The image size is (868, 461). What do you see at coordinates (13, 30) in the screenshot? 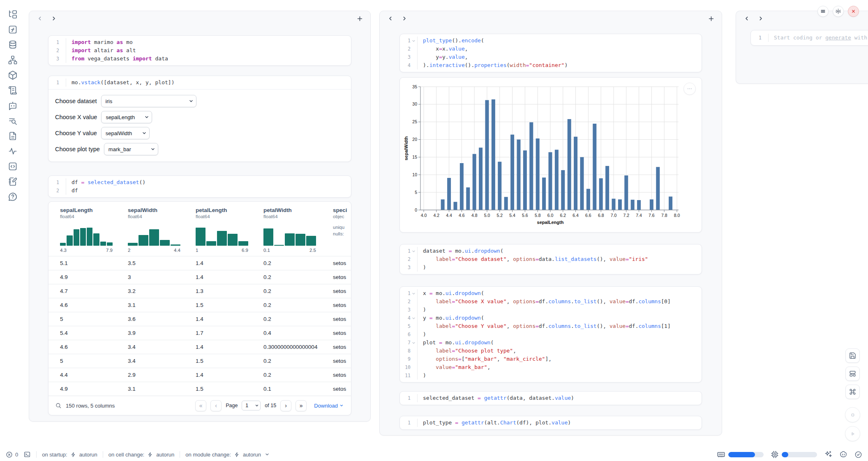
I see `sidebar-item-functions` at bounding box center [13, 30].